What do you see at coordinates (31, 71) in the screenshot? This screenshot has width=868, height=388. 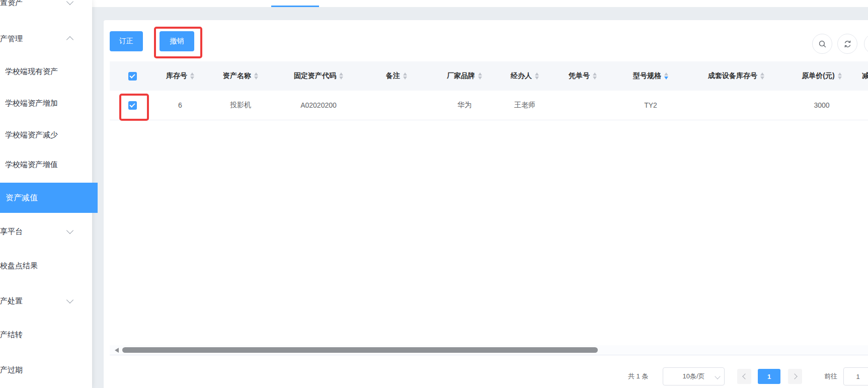 I see `sidebar-item-label: 学校端现有资产` at bounding box center [31, 71].